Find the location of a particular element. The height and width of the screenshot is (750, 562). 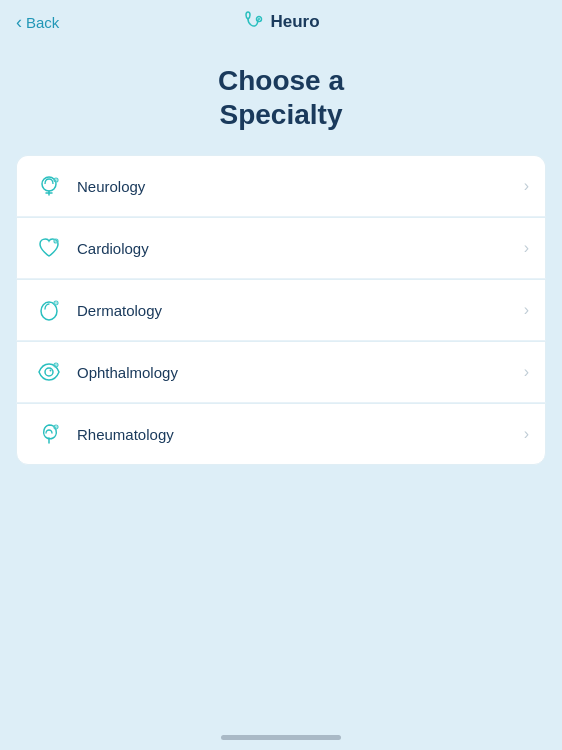

rheumatology-chevron-icon: › is located at coordinates (526, 434).